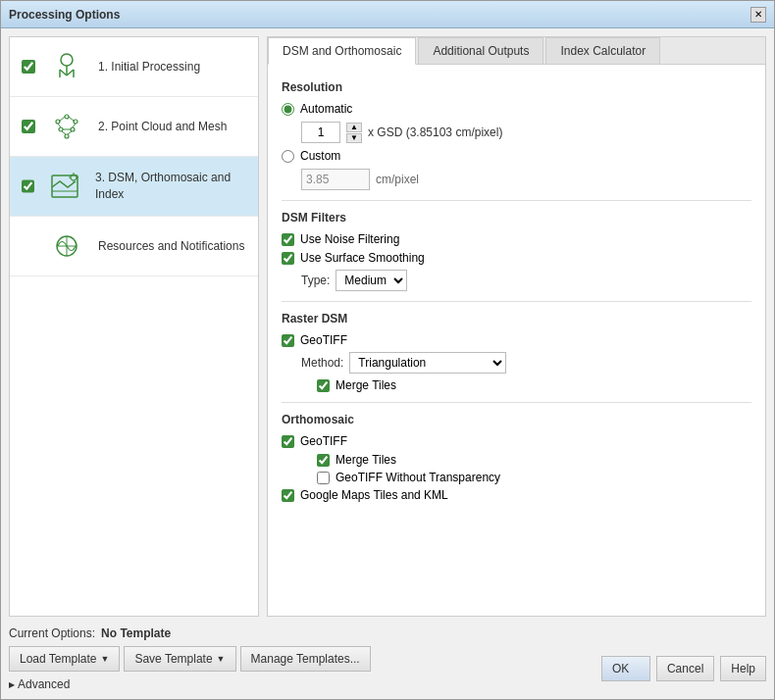  Describe the element at coordinates (516, 495) in the screenshot. I see `google-maps-row: Google Maps Tiles and KML` at that location.